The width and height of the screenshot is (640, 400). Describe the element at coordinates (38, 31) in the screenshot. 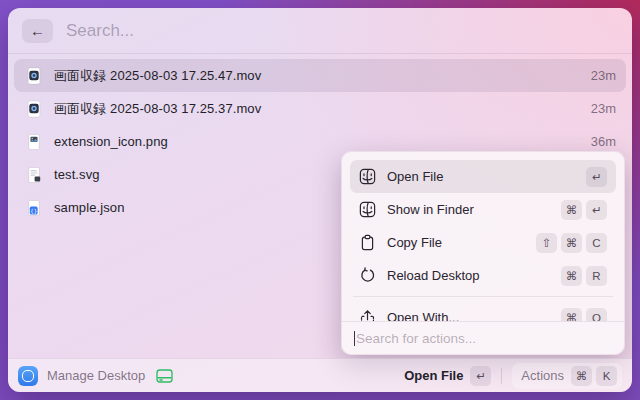

I see `back-button: ←` at that location.